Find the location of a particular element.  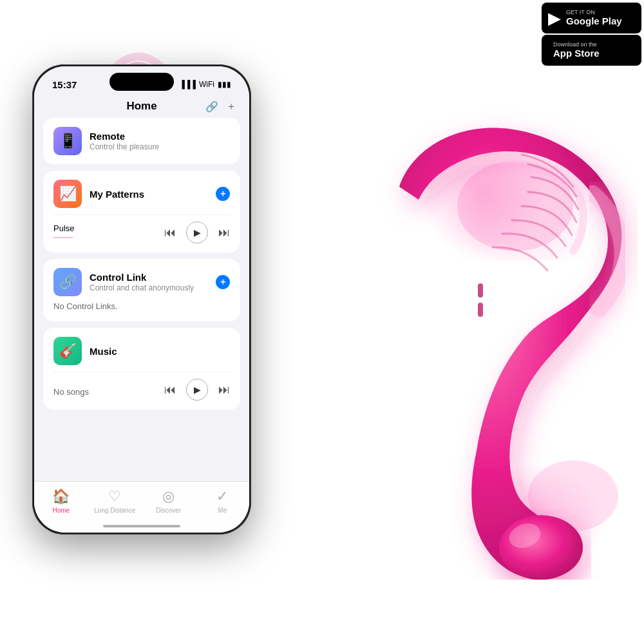

next-button: ⏭ is located at coordinates (224, 233).